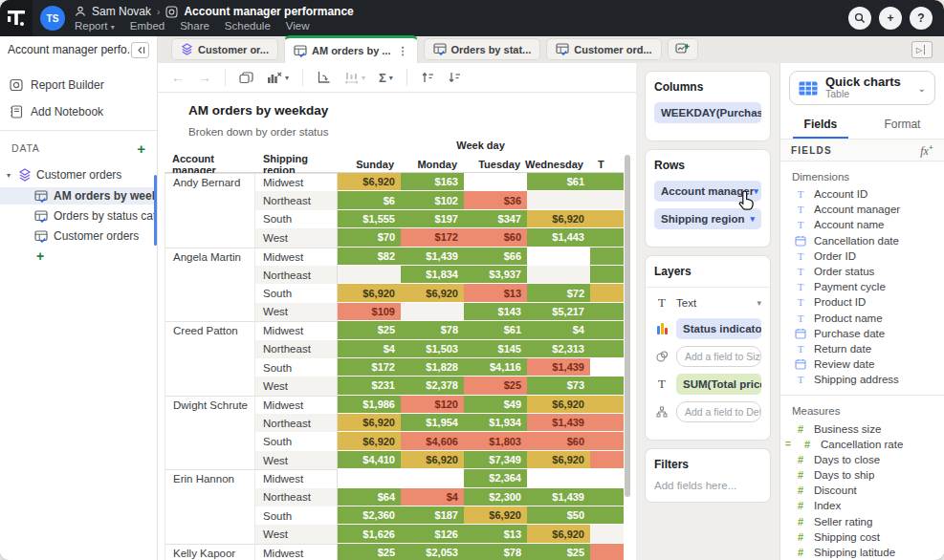  What do you see at coordinates (210, 285) in the screenshot?
I see `row-header-manager: Angela Martin` at bounding box center [210, 285].